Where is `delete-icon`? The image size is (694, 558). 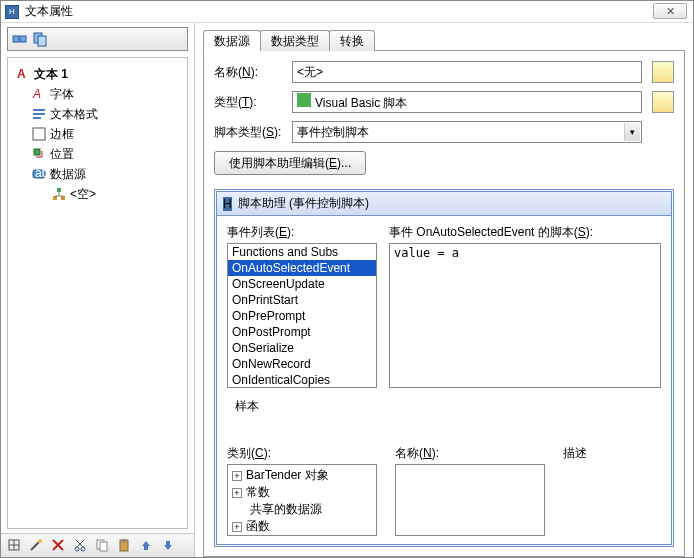 delete-icon is located at coordinates (59, 546).